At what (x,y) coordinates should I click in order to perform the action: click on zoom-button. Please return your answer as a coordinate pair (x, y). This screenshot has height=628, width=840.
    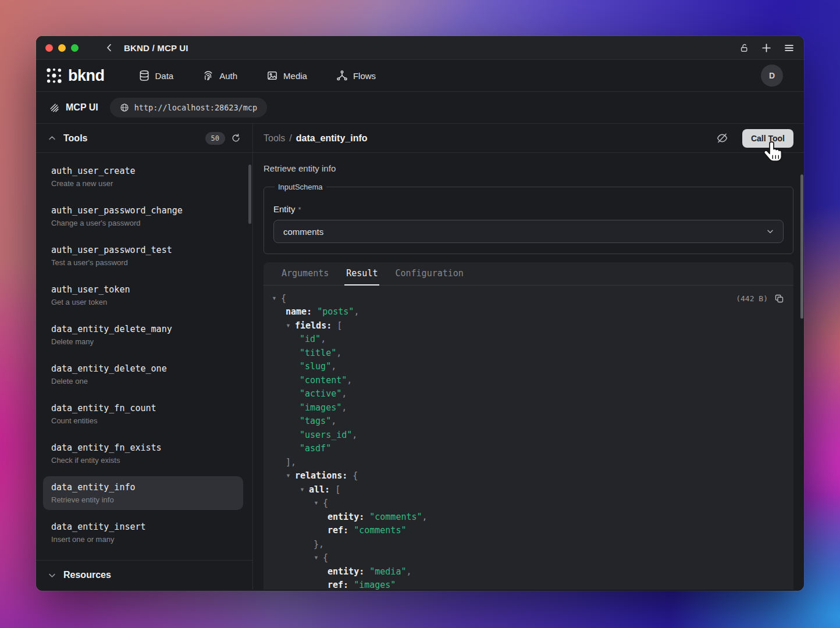
    Looking at the image, I should click on (74, 48).